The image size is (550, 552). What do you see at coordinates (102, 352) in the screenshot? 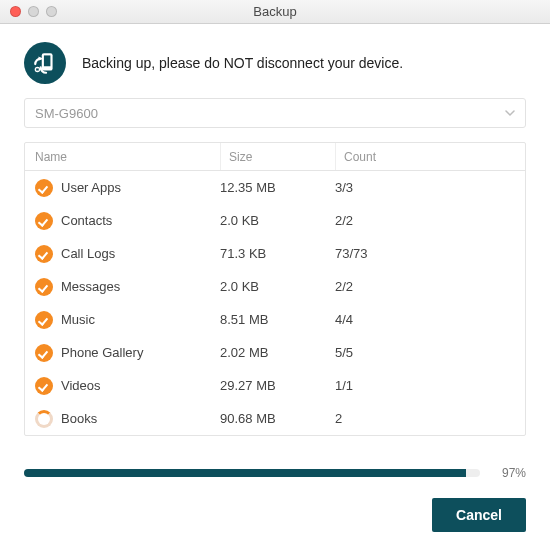
I see `row-name: Phone Gallery` at bounding box center [102, 352].